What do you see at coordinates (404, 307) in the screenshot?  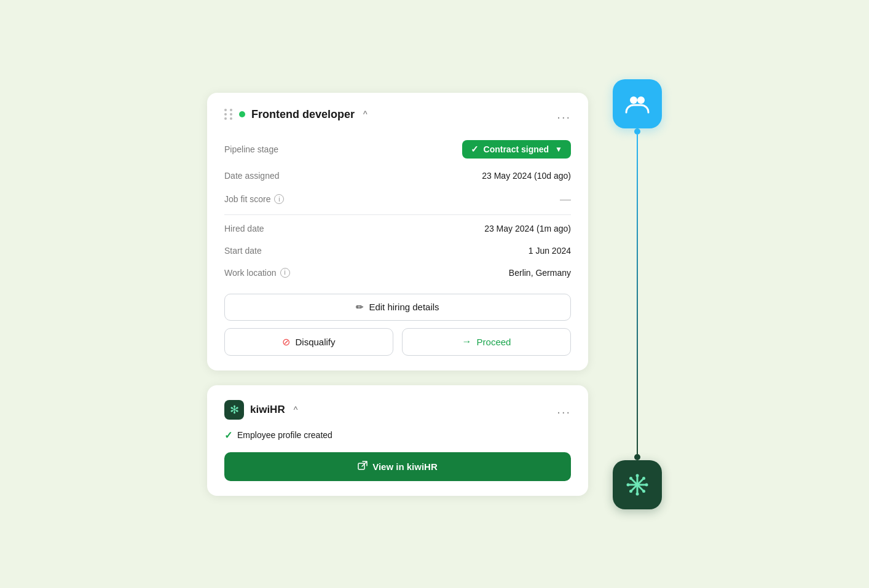 I see `edit-button-label: Edit hiring details` at bounding box center [404, 307].